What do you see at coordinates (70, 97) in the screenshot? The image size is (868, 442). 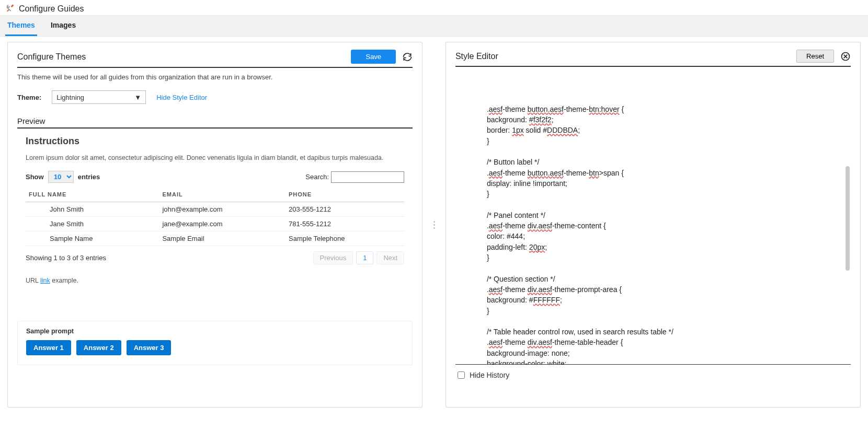 I see `theme-select-value: Lightning` at bounding box center [70, 97].